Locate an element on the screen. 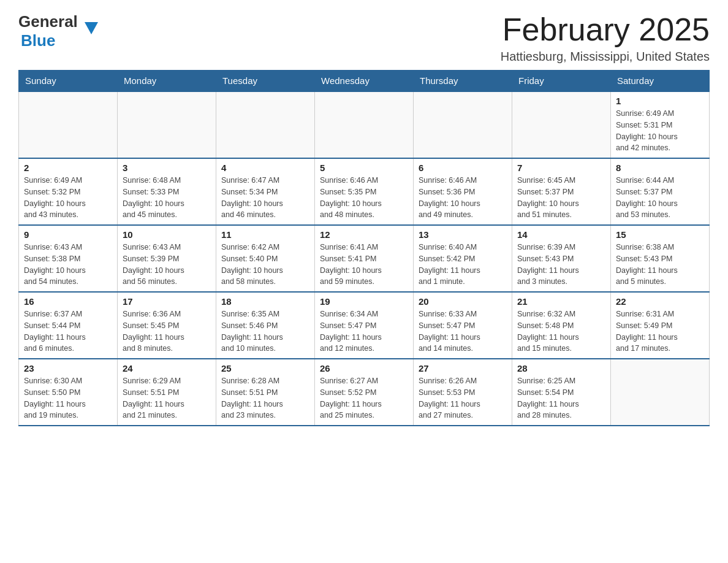 The height and width of the screenshot is (563, 728). calendar-week-row: 1Sunrise: 6:49 AM Sunset: 5:31 PM Daylig… is located at coordinates (364, 125).